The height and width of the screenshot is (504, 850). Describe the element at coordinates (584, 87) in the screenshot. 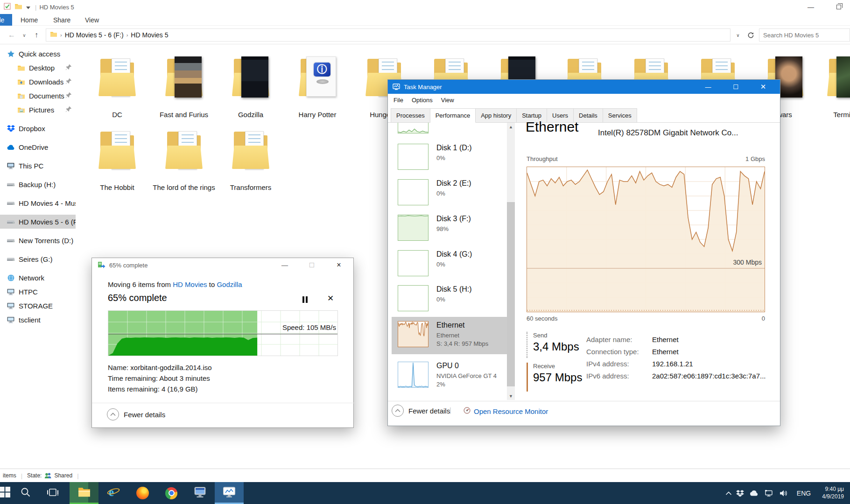

I see `tm-titlebar: Task Manager — ☐ ✕` at that location.